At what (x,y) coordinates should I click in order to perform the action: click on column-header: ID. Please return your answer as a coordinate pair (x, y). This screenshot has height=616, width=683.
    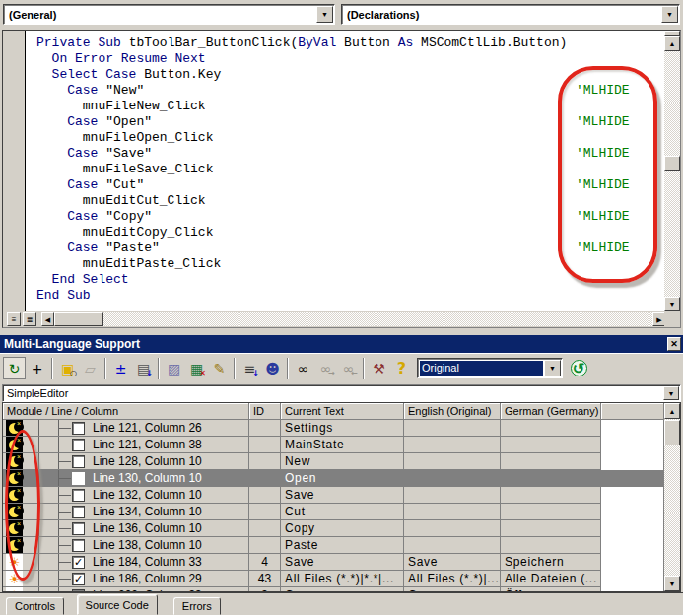
    Looking at the image, I should click on (265, 412).